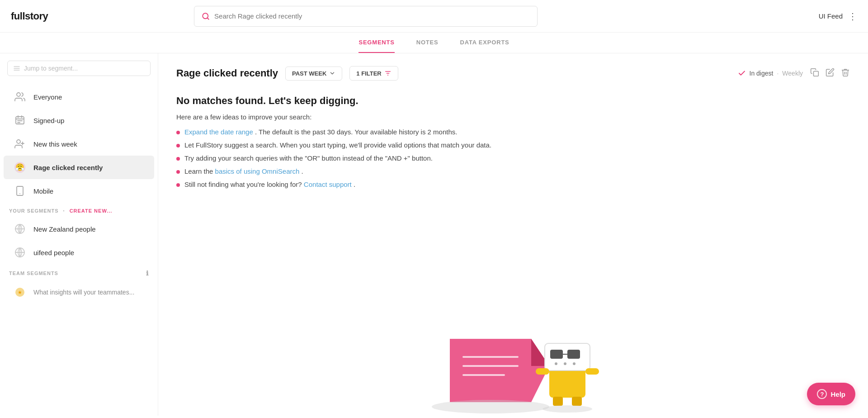  I want to click on tab-notes: NOTES, so click(428, 43).